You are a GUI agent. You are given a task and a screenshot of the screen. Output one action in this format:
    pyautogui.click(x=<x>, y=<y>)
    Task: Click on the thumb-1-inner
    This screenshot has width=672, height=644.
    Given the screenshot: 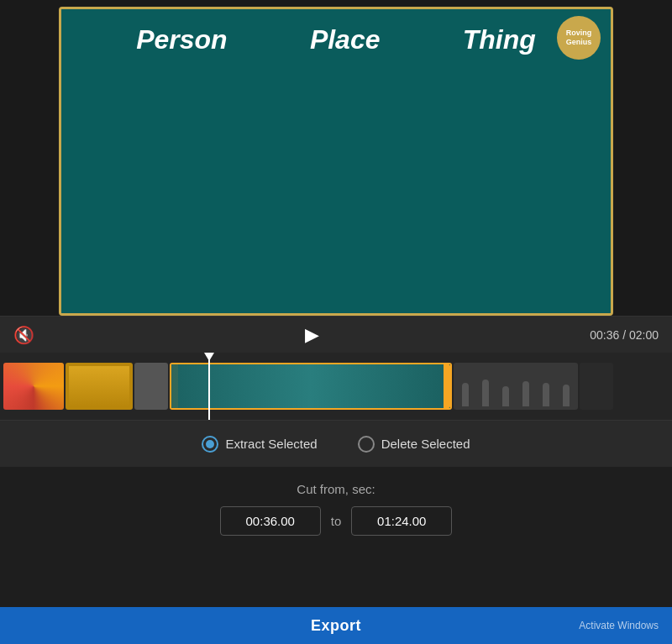 What is the action you would take?
    pyautogui.click(x=34, y=386)
    